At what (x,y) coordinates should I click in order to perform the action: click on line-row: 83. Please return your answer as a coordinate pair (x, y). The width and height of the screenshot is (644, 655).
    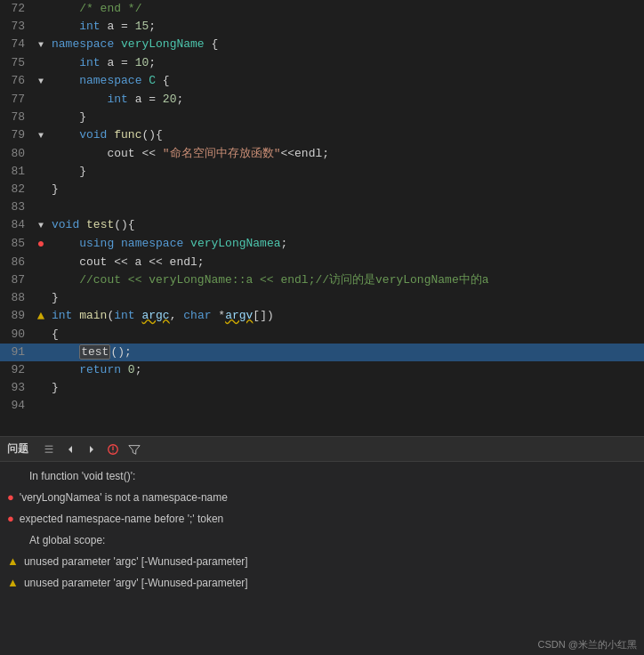
    Looking at the image, I should click on (322, 207).